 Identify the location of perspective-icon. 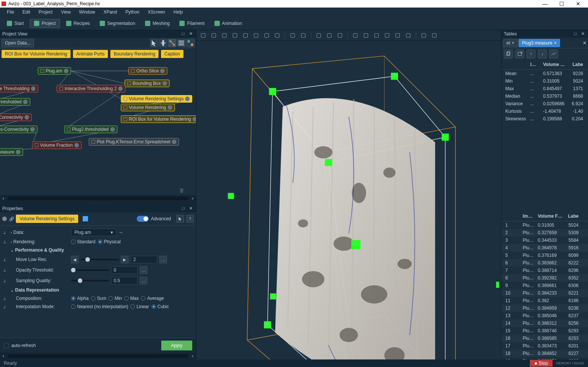
(277, 35).